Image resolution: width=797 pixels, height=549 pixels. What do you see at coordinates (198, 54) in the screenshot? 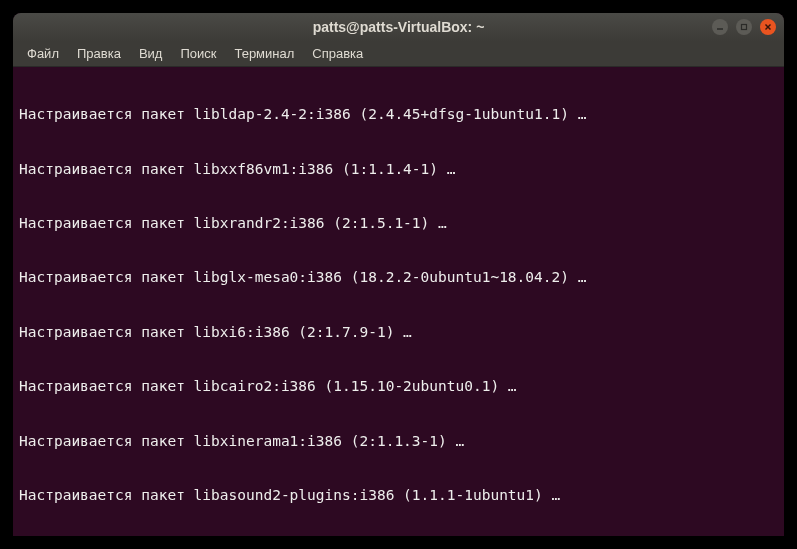
I see `menu-search: Поиск` at bounding box center [198, 54].